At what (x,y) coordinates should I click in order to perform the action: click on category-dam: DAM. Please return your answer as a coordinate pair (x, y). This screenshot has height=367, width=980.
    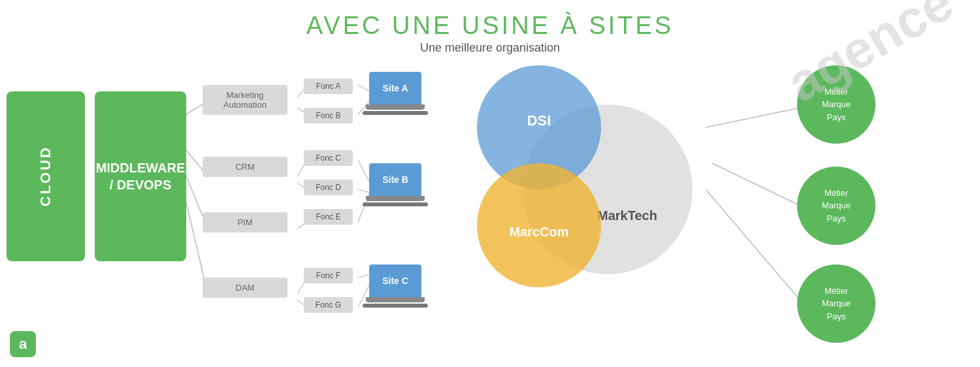
    Looking at the image, I should click on (245, 287).